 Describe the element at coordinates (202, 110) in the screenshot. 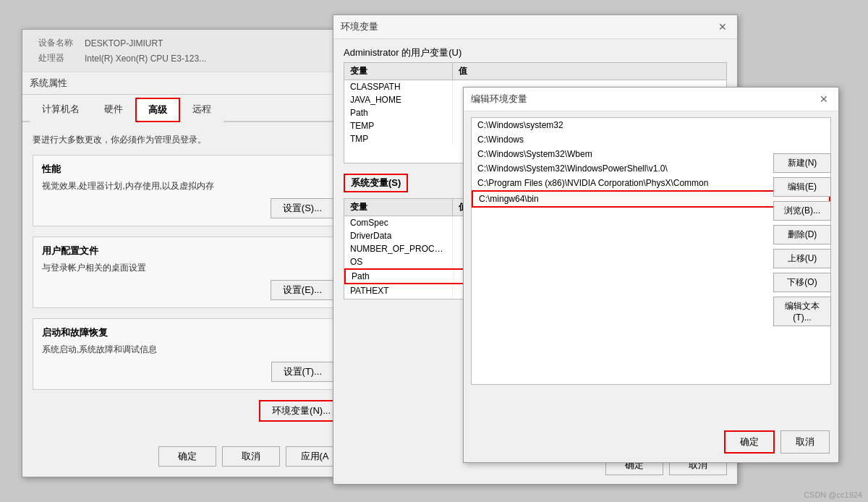

I see `tab-remote: 远程` at that location.